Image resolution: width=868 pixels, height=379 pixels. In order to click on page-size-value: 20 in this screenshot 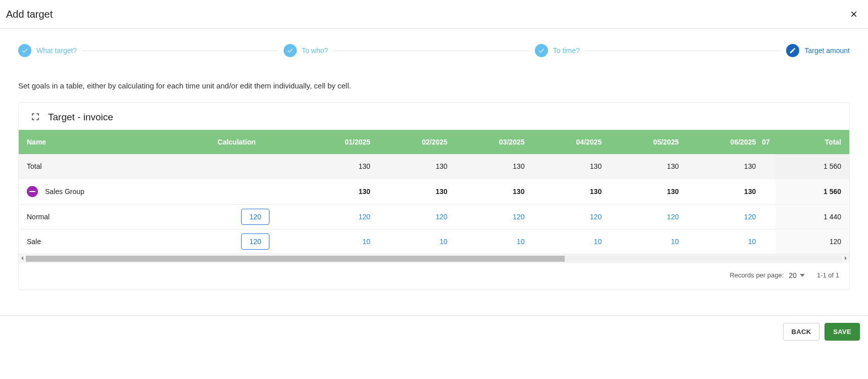, I will do `click(793, 275)`.